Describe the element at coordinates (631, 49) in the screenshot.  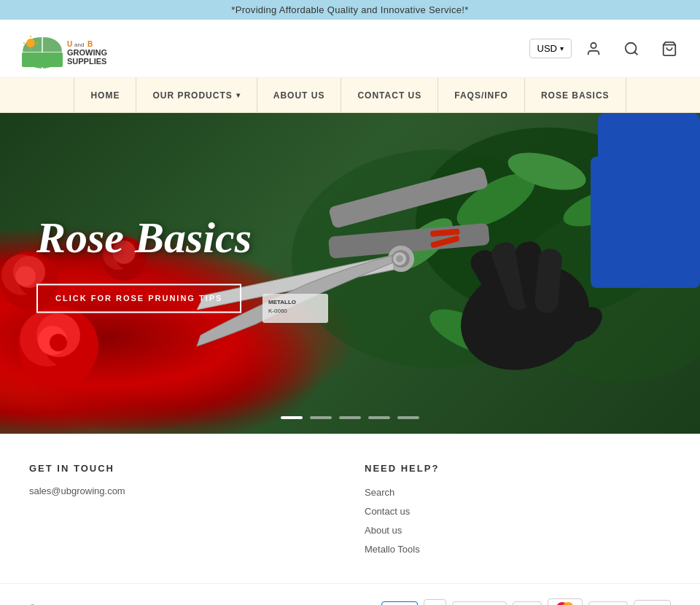
I see `search-button` at that location.